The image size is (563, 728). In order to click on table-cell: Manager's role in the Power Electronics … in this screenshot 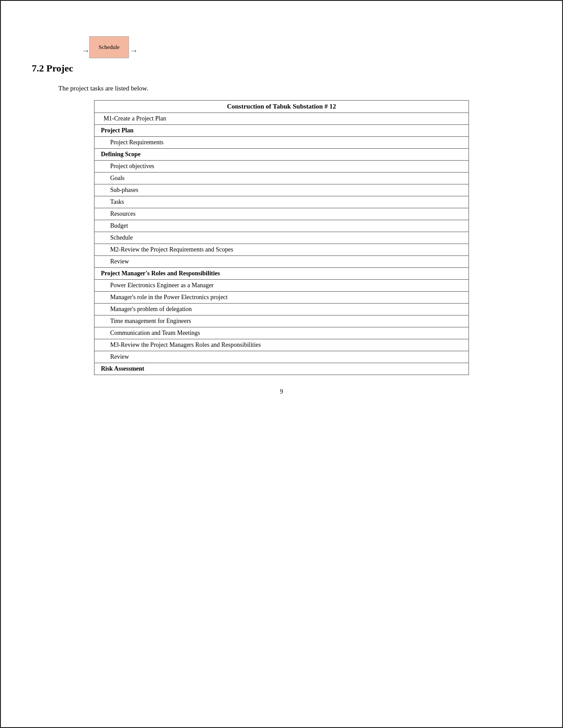, I will do `click(282, 297)`.